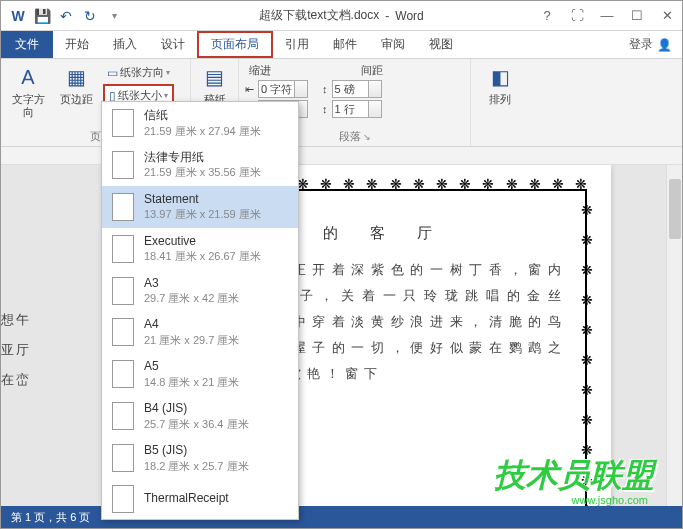 Image resolution: width=683 pixels, height=529 pixels. Describe the element at coordinates (200, 207) in the screenshot. I see `size-option-statement: Statement13.97 厘米 x 21.59 厘米` at that location.